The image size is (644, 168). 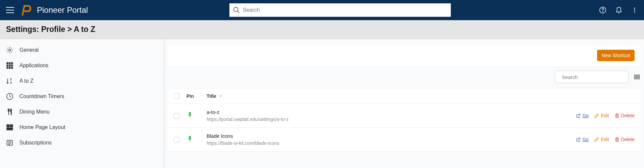 I want to click on column-pin: Pin, so click(x=197, y=96).